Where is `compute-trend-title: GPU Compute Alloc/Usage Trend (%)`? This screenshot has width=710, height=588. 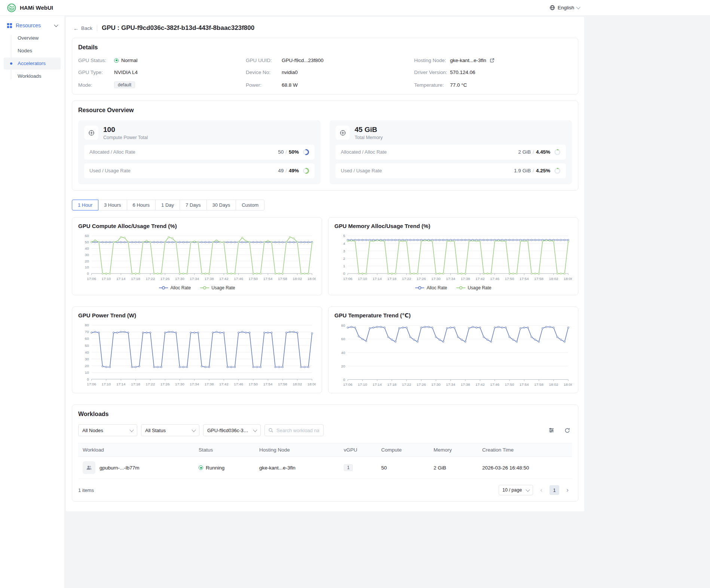
compute-trend-title: GPU Compute Alloc/Usage Trend (%) is located at coordinates (197, 226).